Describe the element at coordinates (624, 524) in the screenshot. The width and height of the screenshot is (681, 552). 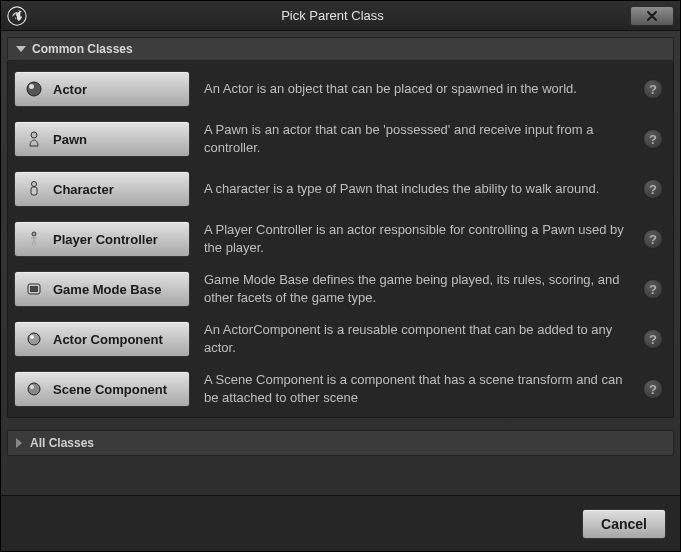
I see `cancel-button: Cancel` at that location.